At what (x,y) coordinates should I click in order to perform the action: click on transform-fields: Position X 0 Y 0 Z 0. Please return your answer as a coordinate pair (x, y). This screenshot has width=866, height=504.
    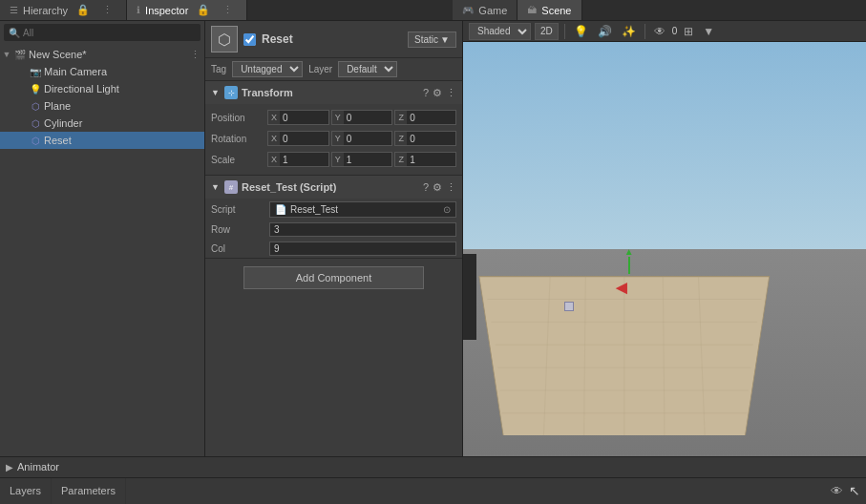
    Looking at the image, I should click on (334, 139).